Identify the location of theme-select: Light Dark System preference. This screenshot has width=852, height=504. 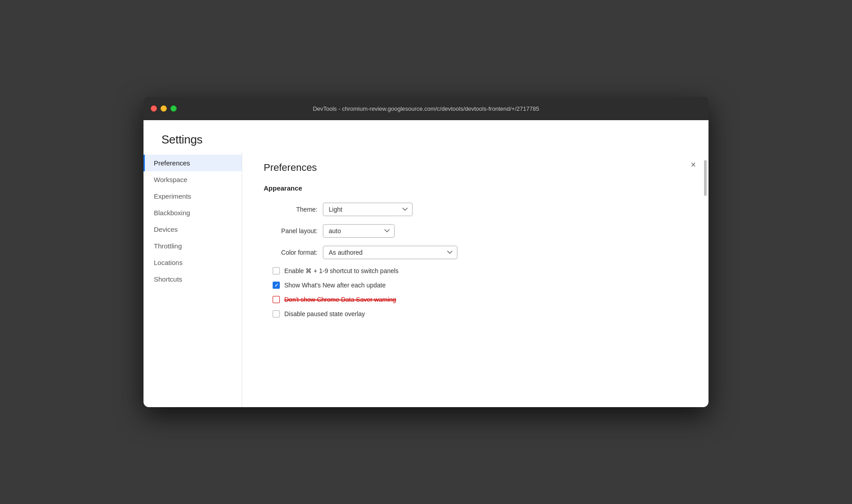
(368, 209).